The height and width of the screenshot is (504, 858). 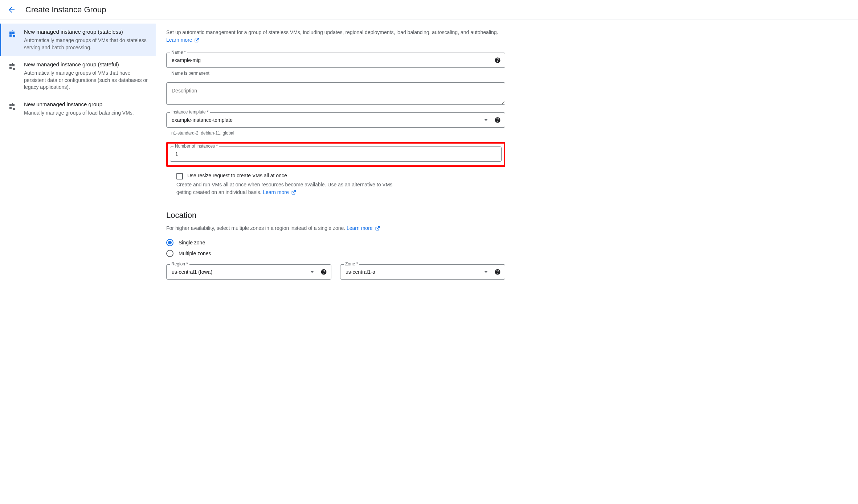 I want to click on num-instances-highlight: Number of instances *, so click(x=336, y=154).